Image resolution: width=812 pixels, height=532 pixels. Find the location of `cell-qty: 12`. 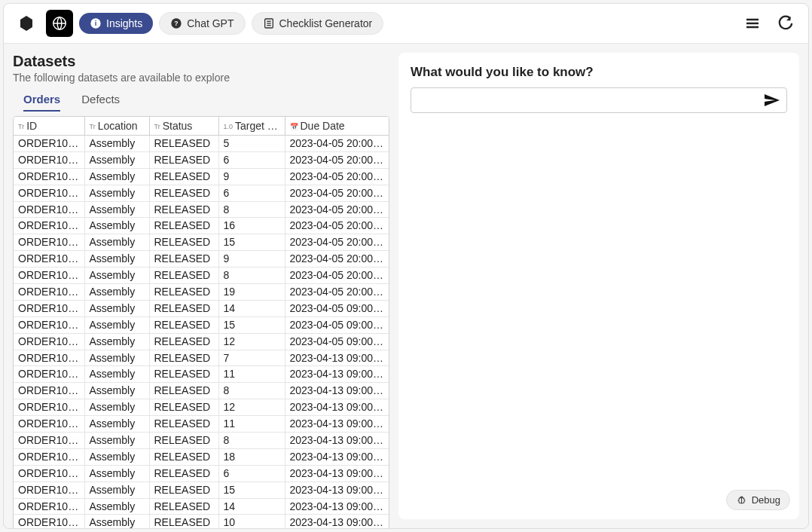

cell-qty: 12 is located at coordinates (252, 341).